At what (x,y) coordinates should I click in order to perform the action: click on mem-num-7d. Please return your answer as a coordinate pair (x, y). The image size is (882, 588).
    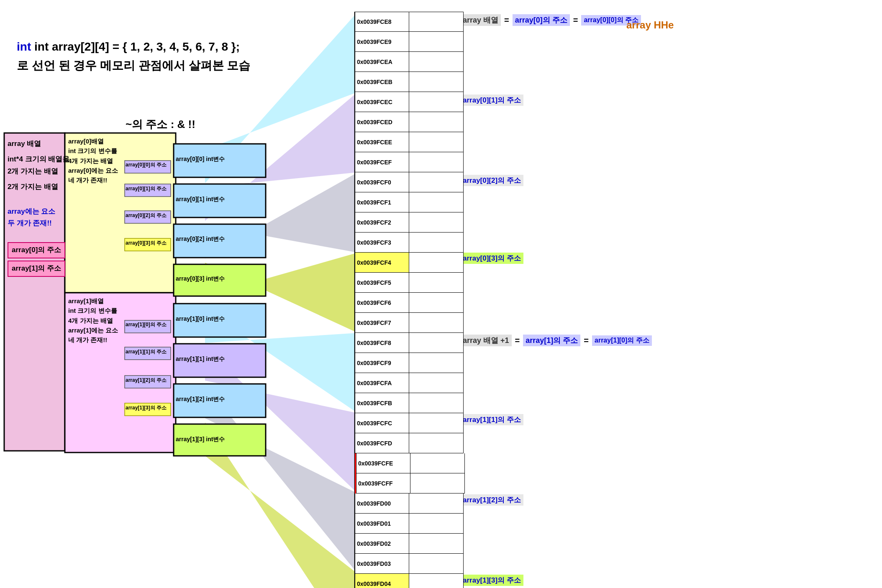
    Looking at the image, I should click on (436, 564).